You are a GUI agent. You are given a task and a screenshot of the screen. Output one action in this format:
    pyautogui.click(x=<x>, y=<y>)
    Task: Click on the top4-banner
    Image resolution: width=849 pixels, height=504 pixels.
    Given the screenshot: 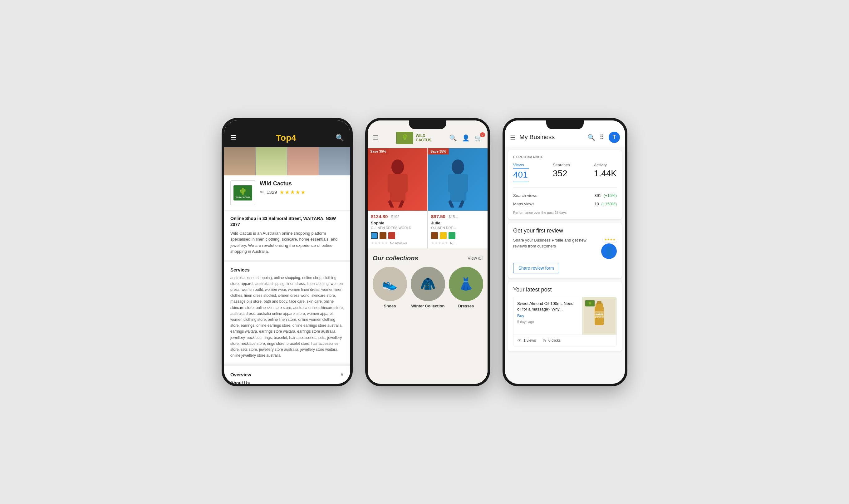 What is the action you would take?
    pyautogui.click(x=287, y=161)
    